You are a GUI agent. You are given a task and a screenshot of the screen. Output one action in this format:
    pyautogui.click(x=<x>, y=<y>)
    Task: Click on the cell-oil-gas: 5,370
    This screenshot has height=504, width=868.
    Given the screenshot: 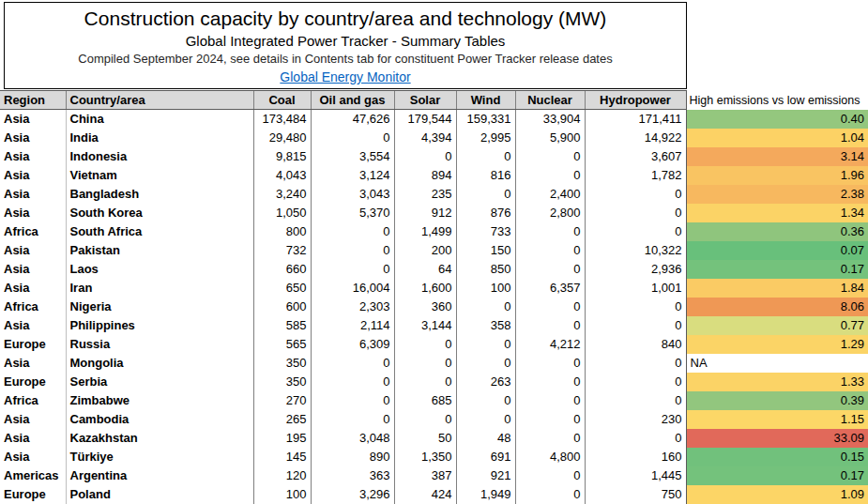 What is the action you would take?
    pyautogui.click(x=353, y=213)
    